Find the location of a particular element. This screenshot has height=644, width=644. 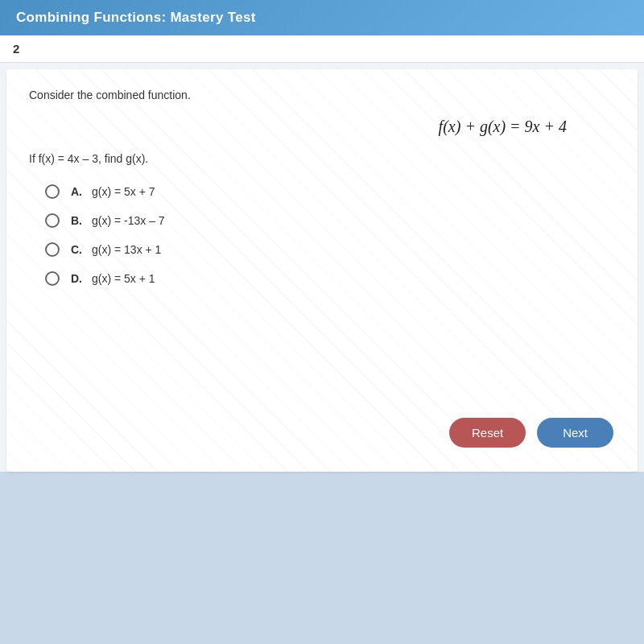

option-d-text: g(x) = 5x + 1 is located at coordinates (124, 279).